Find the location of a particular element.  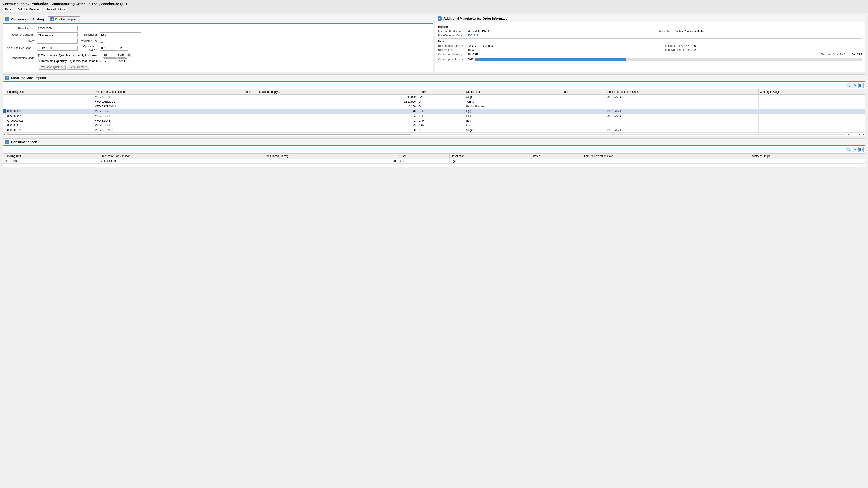

handling-unit-input is located at coordinates (57, 28).